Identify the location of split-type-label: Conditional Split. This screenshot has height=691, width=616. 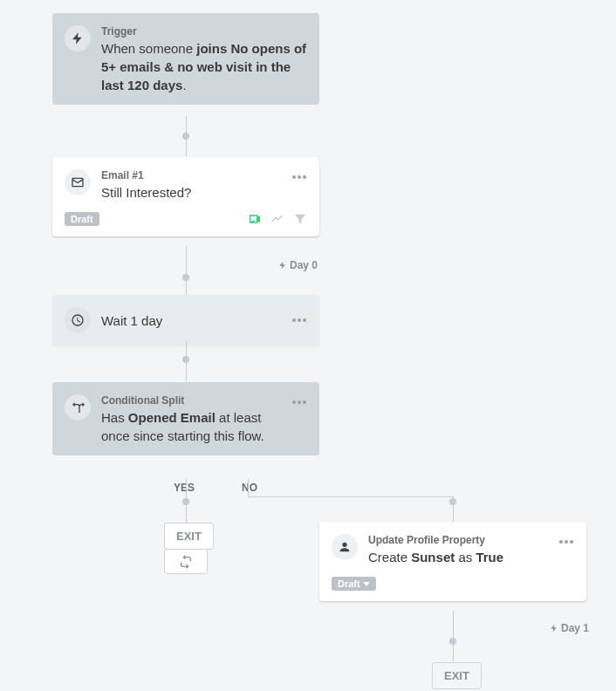
(191, 400).